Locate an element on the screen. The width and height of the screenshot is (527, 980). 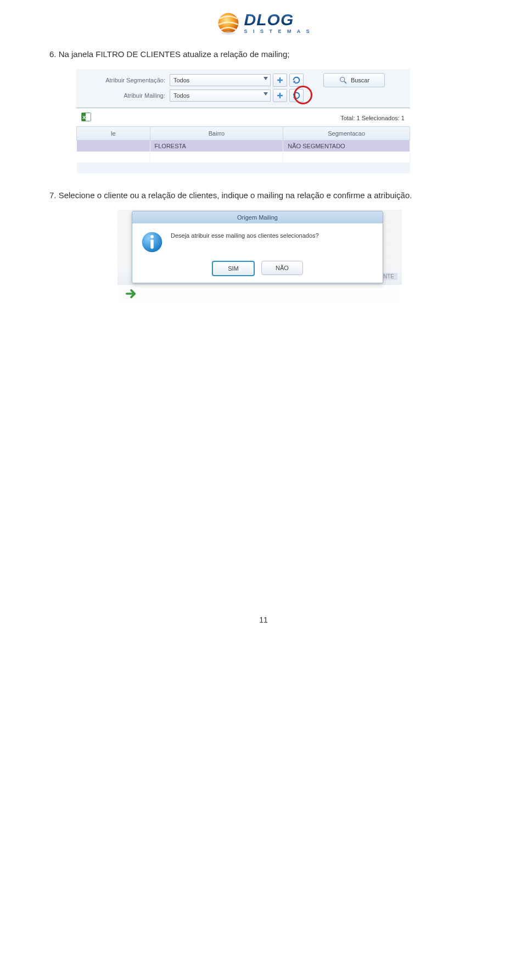
logo-subtitle: S I S T E M A S is located at coordinates (278, 32).